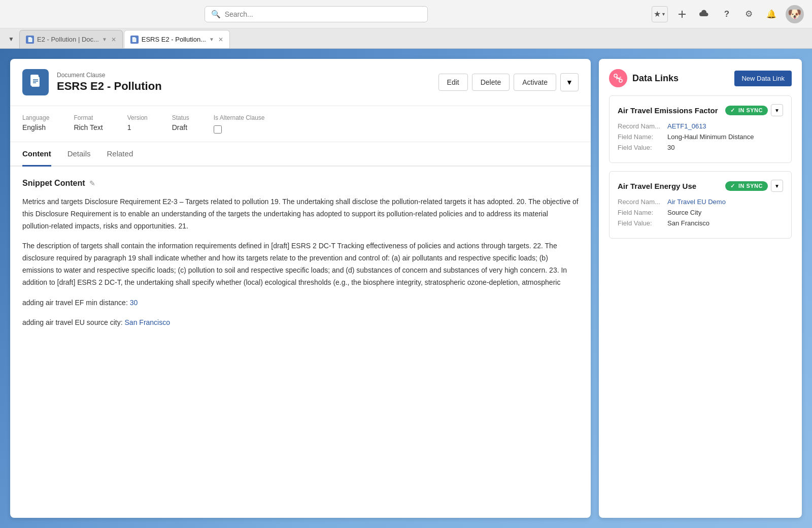  What do you see at coordinates (300, 303) in the screenshot?
I see `content-paragraph-ef: adding air travel EF min distance: 30` at bounding box center [300, 303].